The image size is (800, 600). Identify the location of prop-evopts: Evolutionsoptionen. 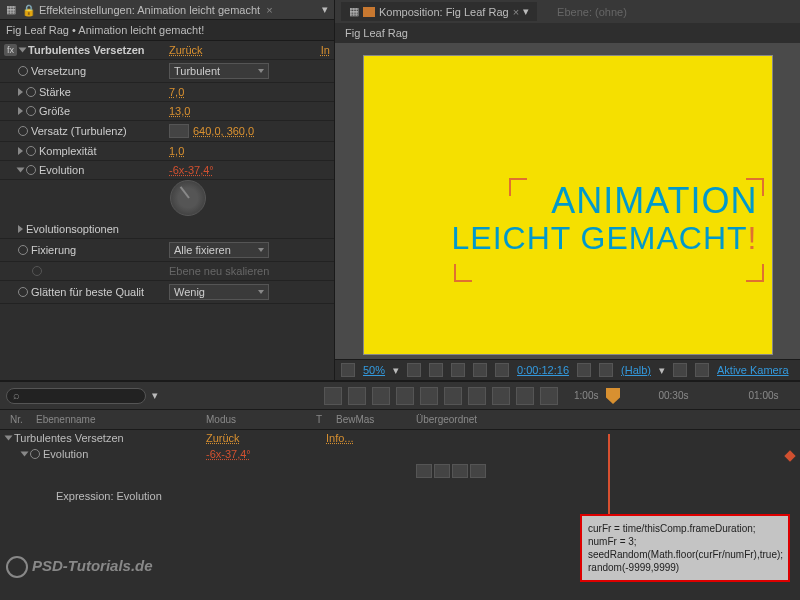
(167, 230).